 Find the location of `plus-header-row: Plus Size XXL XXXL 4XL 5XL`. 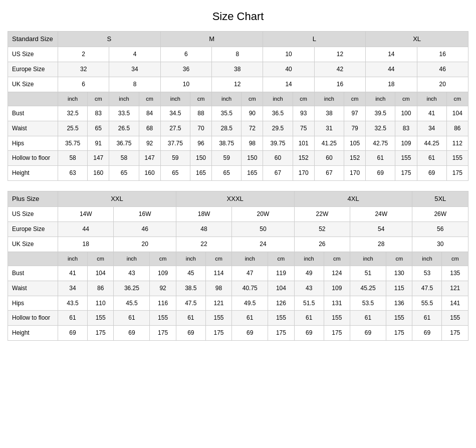

plus-header-row: Plus Size XXL XXXL 4XL 5XL is located at coordinates (239, 198).